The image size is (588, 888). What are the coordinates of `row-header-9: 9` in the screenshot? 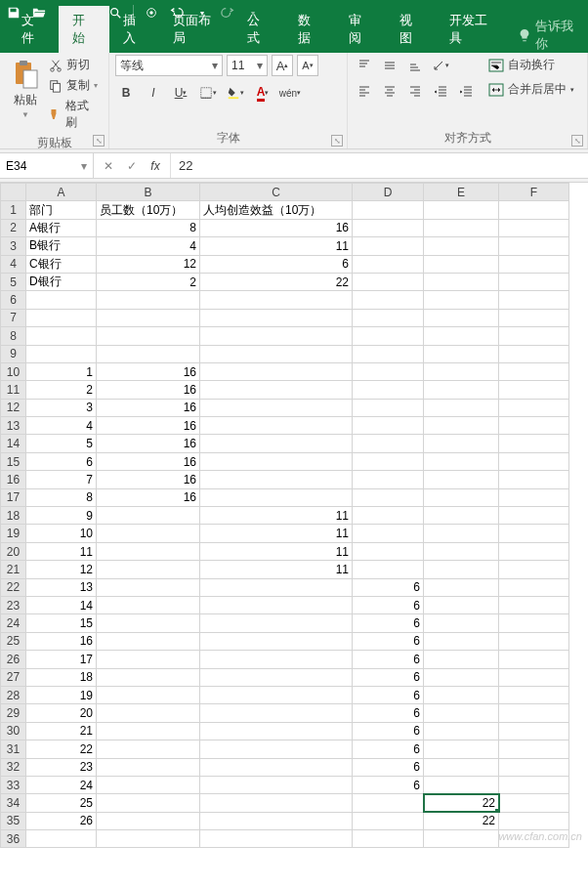 It's located at (14, 354).